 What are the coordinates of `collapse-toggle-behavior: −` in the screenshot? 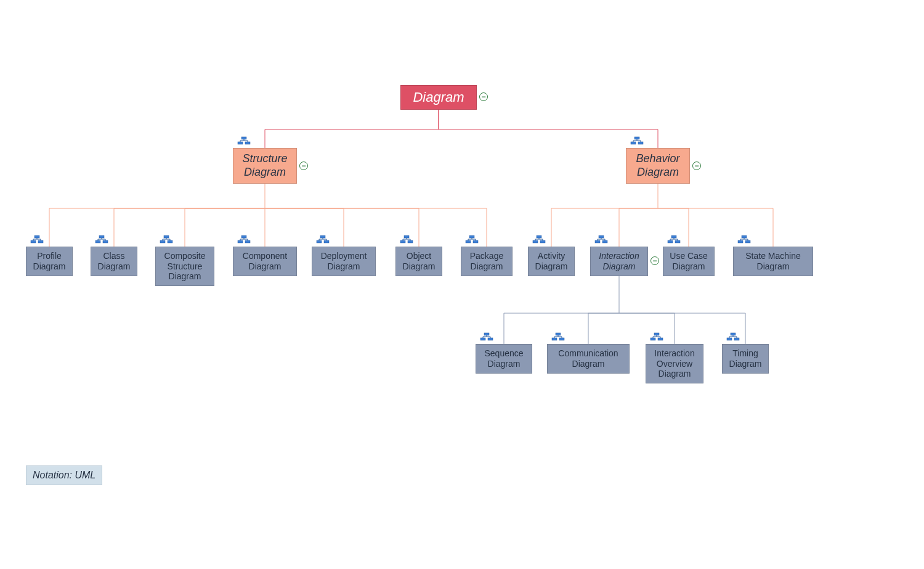 It's located at (697, 166).